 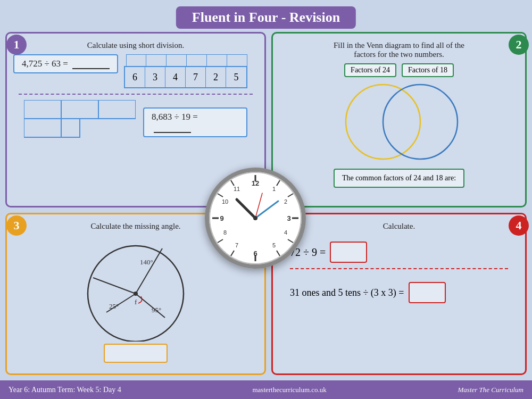 I want to click on svg-text: 9, so click(x=221, y=218).